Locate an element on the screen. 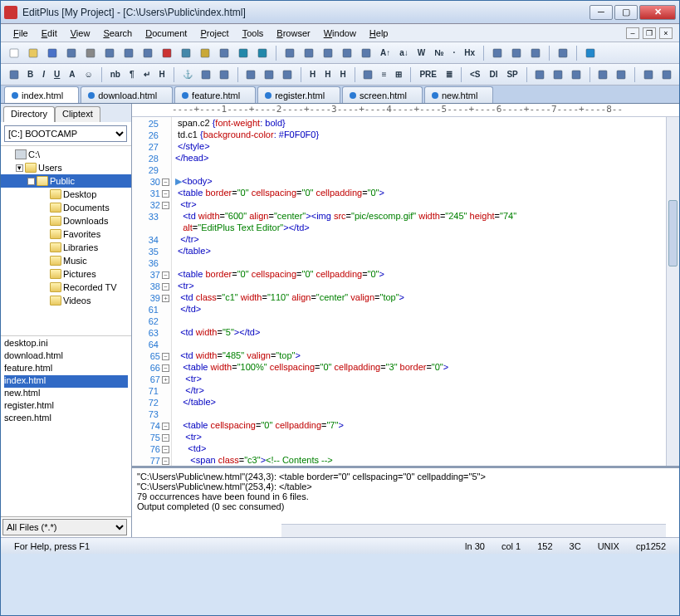 The image size is (680, 616). gutter: 252627282930−31−32−3334353637−38−39+6162… is located at coordinates (152, 291).